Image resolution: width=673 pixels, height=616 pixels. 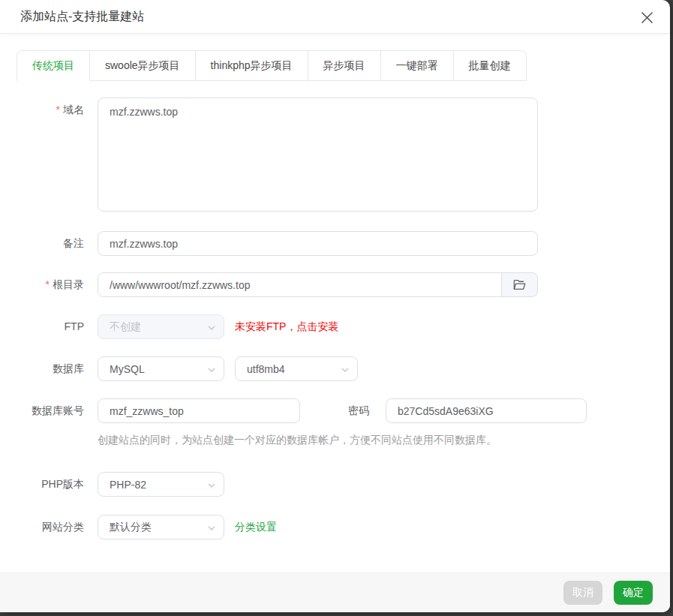 What do you see at coordinates (83, 17) in the screenshot?
I see `dialog-title: 添加站点-支持批量建站` at bounding box center [83, 17].